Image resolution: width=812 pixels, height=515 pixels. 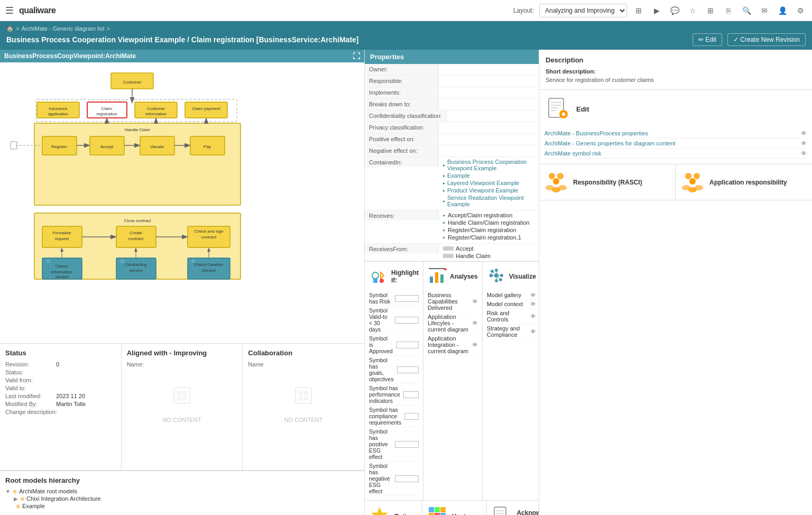 I want to click on expand-icon: ⛶, so click(x=356, y=56).